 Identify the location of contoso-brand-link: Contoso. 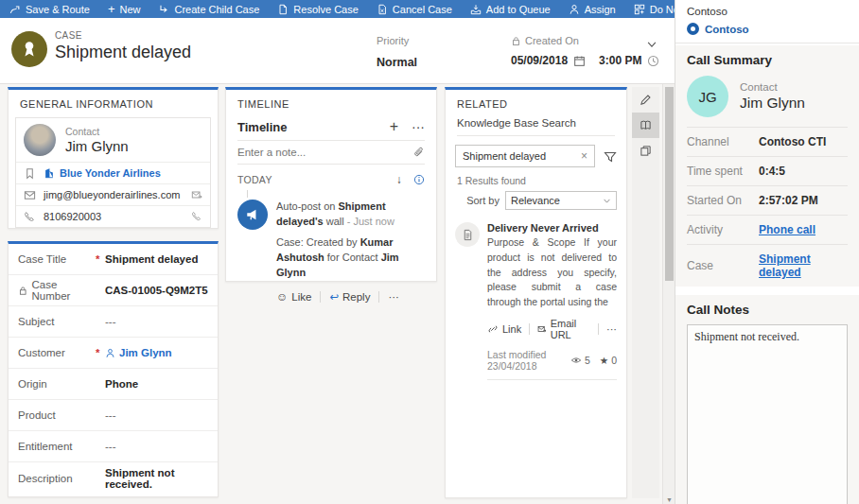
(727, 29).